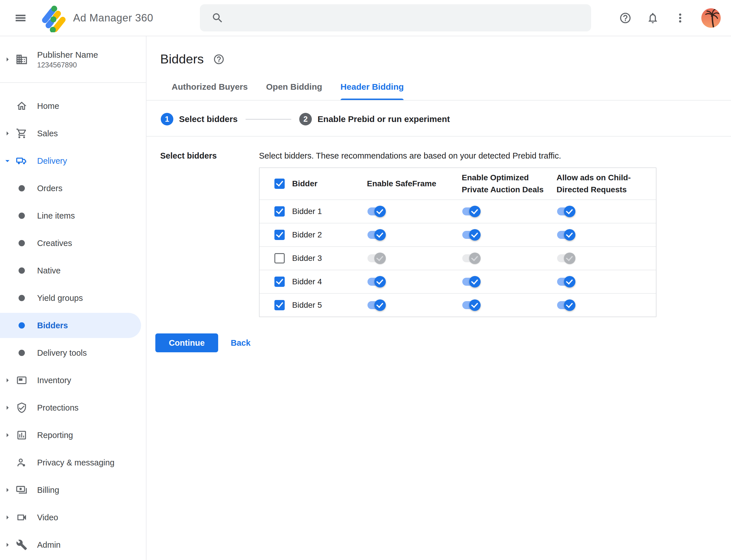 Image resolution: width=731 pixels, height=560 pixels. What do you see at coordinates (22, 490) in the screenshot?
I see `money-bill-icon` at bounding box center [22, 490].